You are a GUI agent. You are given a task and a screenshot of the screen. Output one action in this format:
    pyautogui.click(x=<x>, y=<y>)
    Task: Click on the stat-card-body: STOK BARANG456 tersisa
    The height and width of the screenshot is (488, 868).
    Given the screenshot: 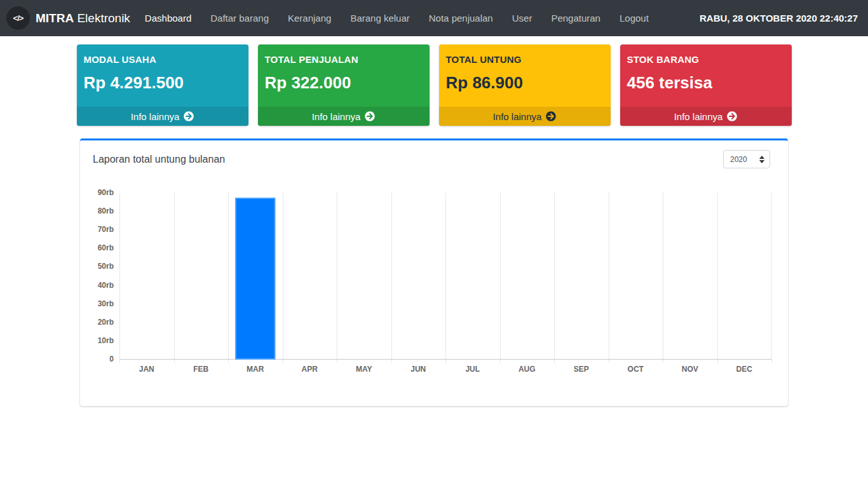 What is the action you would take?
    pyautogui.click(x=706, y=69)
    